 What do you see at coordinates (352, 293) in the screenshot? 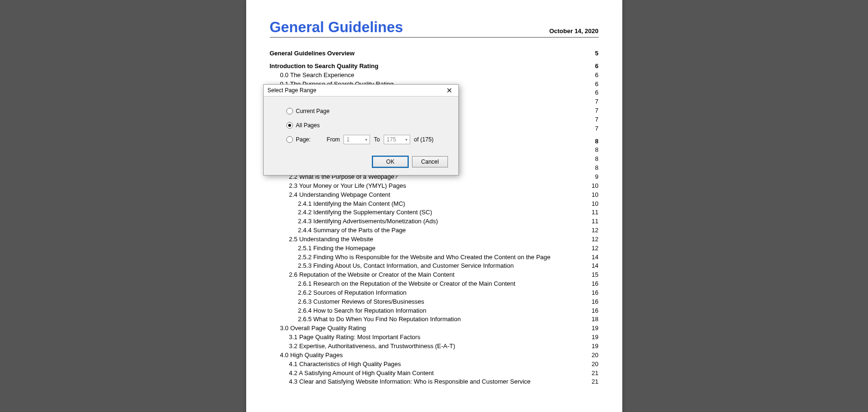
I see `toc-entry-text: 2.6.2 Sources of Reputation Information` at bounding box center [352, 293].